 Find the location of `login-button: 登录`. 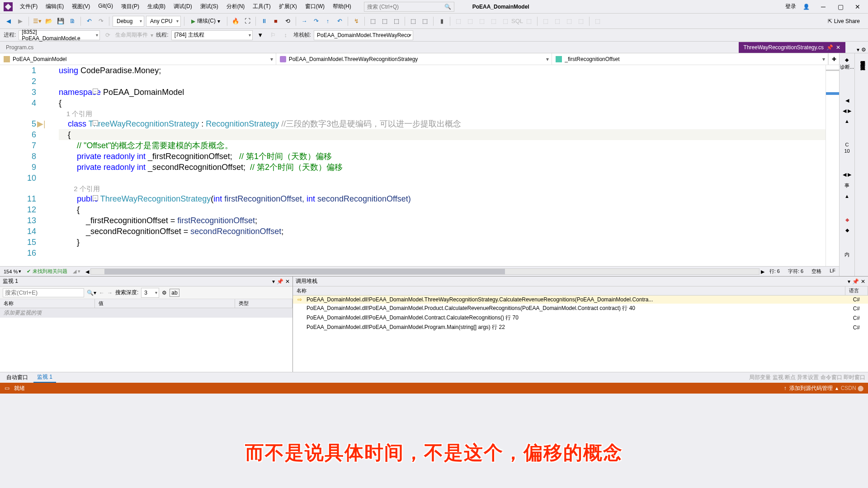

login-button: 登录 is located at coordinates (791, 6).